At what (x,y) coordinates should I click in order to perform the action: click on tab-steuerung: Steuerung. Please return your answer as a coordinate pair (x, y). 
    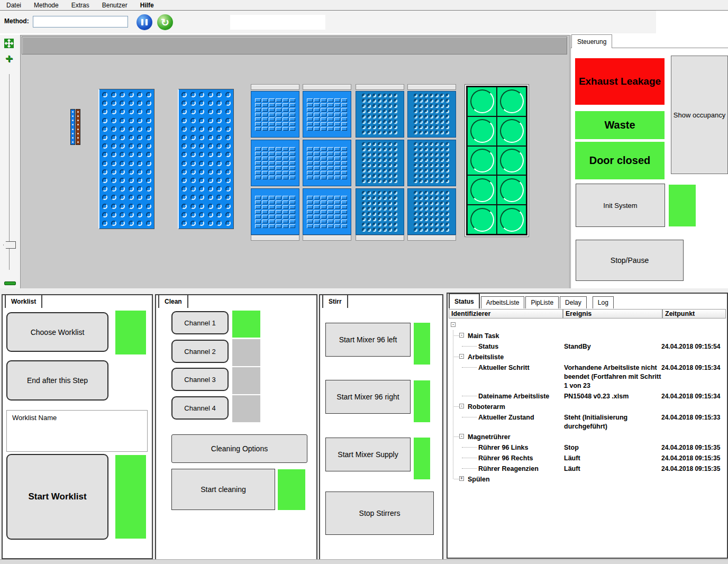
    Looking at the image, I should click on (592, 41).